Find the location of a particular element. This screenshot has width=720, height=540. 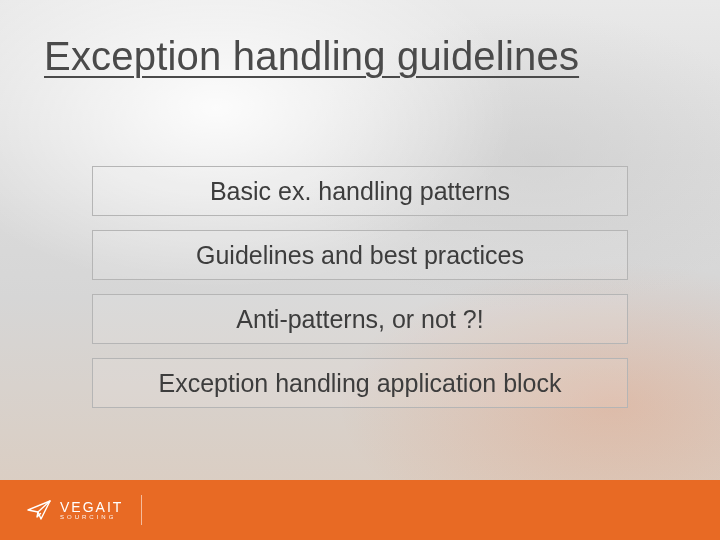

brand-logo: VEGAIT SOURCING is located at coordinates (74, 510).